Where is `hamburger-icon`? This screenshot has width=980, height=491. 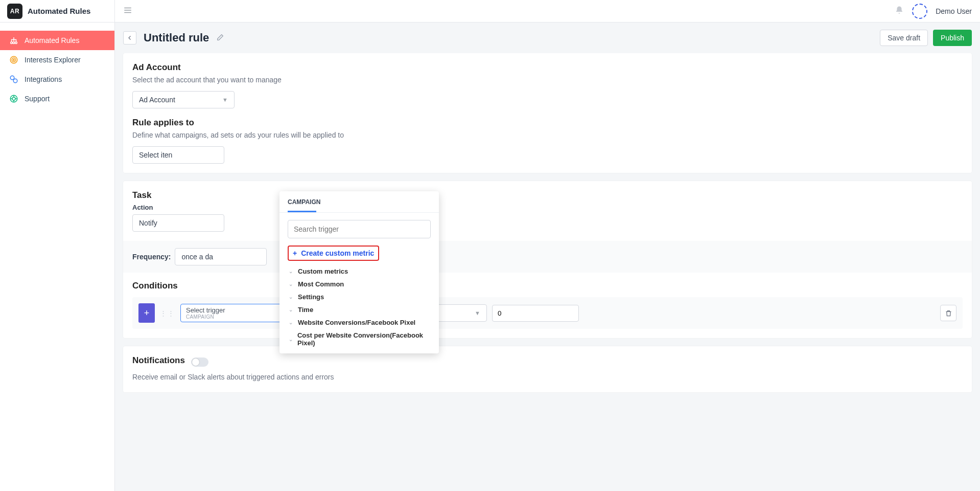
hamburger-icon is located at coordinates (128, 11).